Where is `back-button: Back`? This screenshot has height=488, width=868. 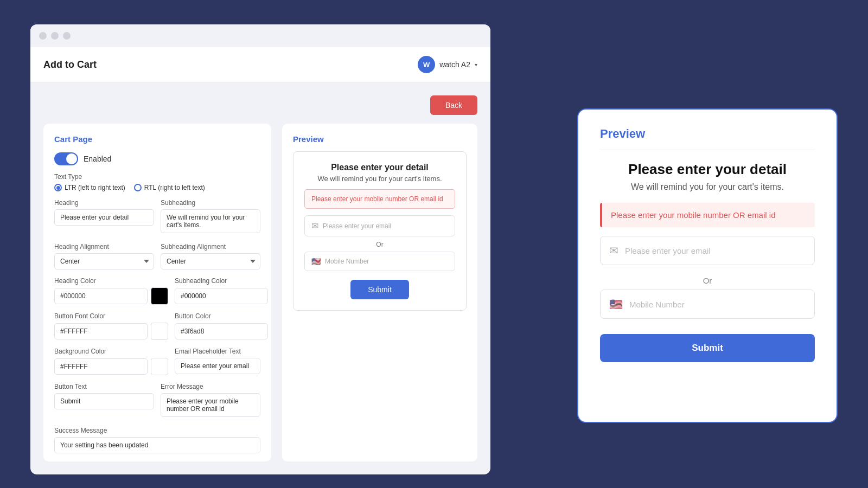 back-button: Back is located at coordinates (454, 105).